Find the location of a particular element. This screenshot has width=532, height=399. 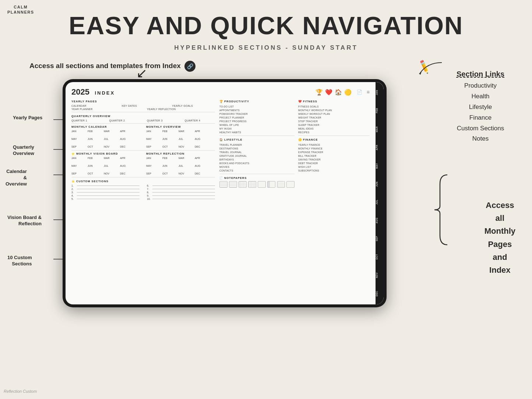

cal-apr: APR is located at coordinates (126, 131).